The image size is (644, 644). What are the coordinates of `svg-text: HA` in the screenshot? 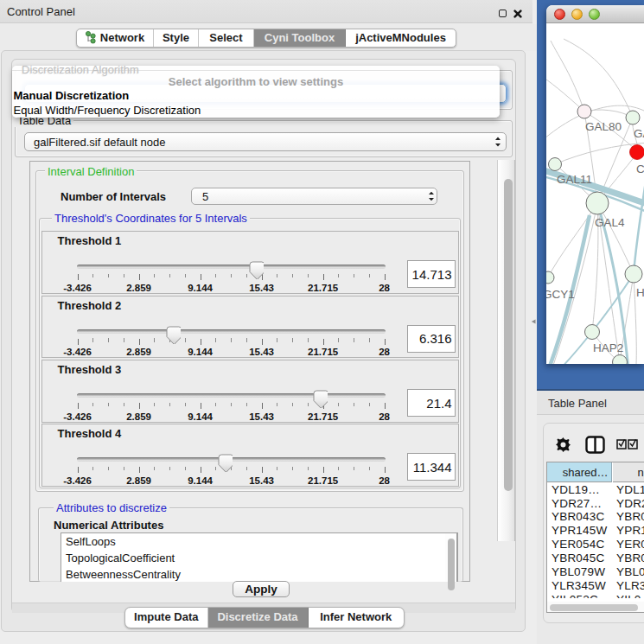 It's located at (640, 292).